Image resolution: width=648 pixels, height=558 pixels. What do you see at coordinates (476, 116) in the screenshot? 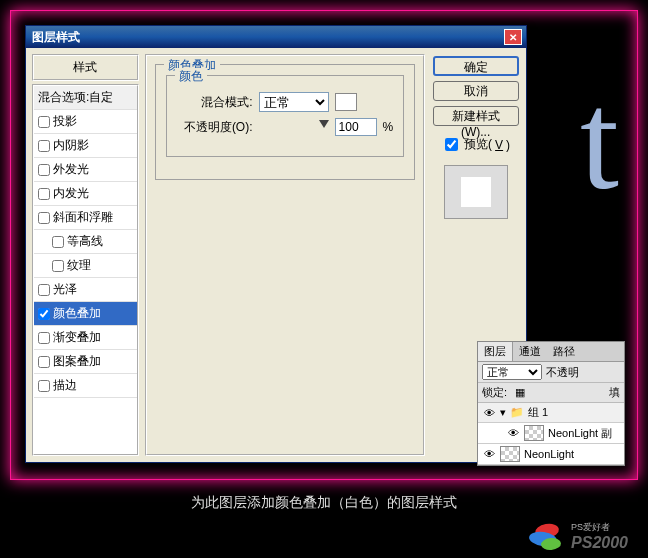
I see `new-style-button: 新建样式(W)...` at bounding box center [476, 116].